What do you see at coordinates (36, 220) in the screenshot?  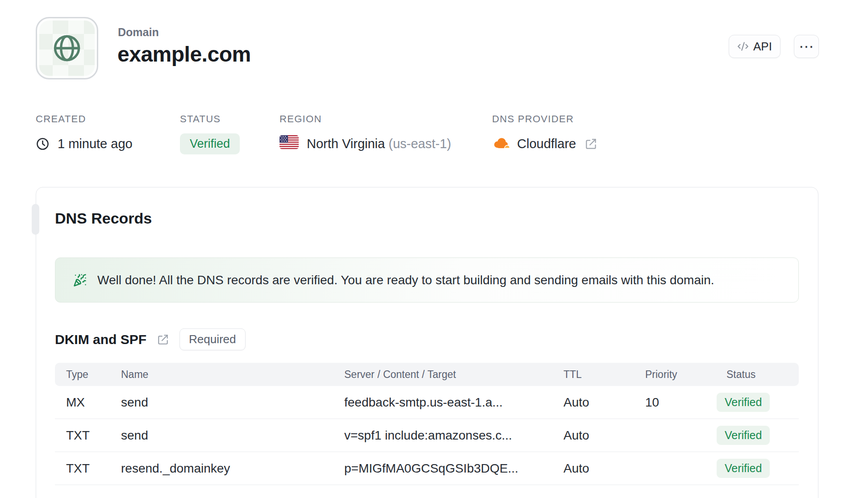 I see `section-accent-tab` at bounding box center [36, 220].